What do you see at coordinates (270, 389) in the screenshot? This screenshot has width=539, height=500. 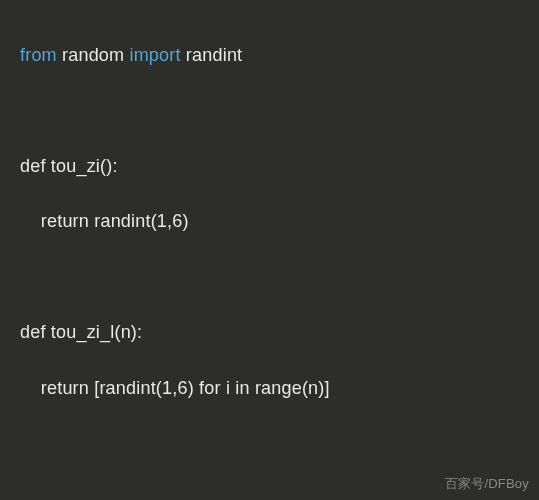 I see `code-line: return [randint(1,6) for i in range(n)]` at bounding box center [270, 389].